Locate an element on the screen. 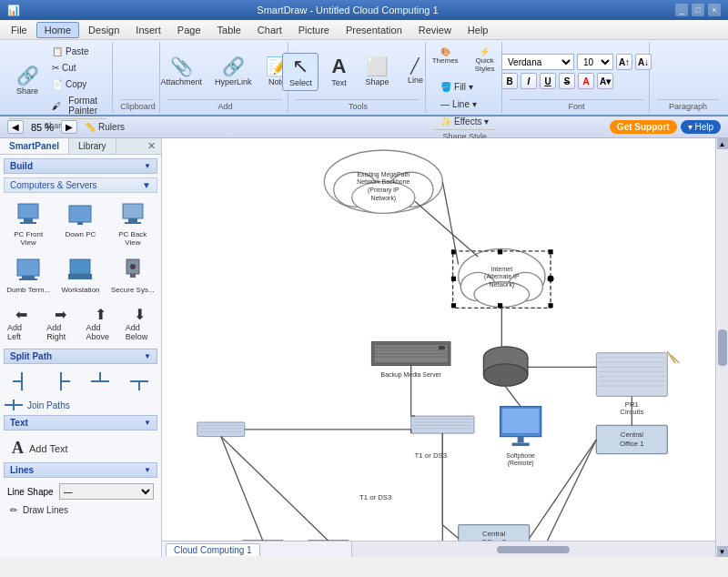  add-right-btn: ➡ Add Right is located at coordinates (60, 324).